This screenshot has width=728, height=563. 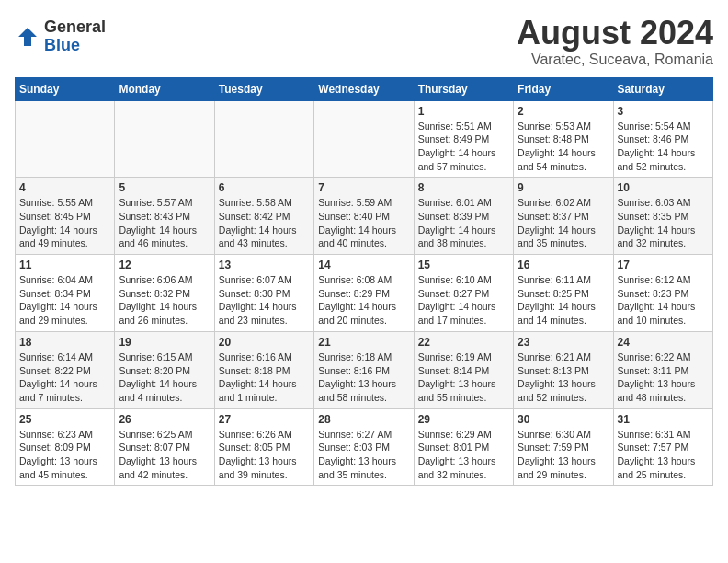 I want to click on column-header-thursday: Thursday, so click(x=463, y=88).